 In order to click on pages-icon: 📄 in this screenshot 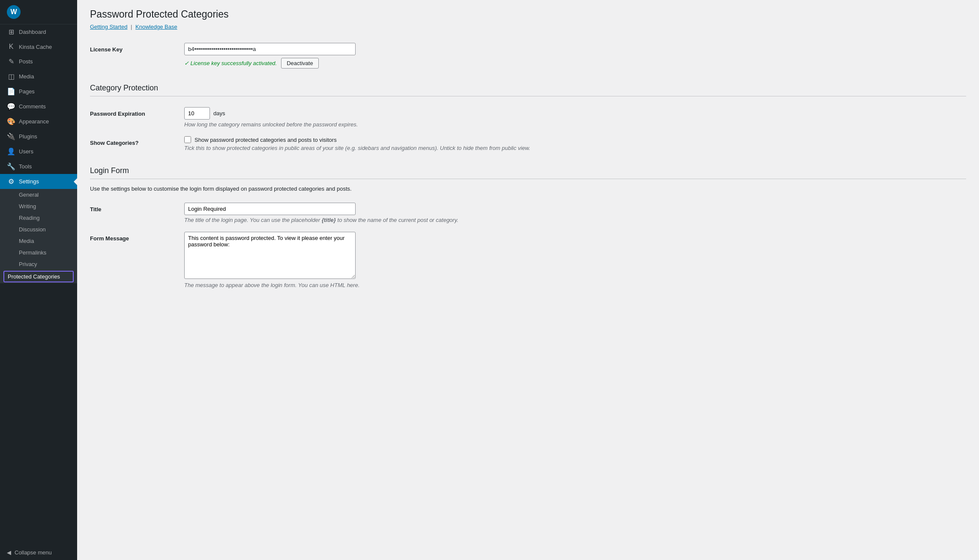, I will do `click(11, 92)`.